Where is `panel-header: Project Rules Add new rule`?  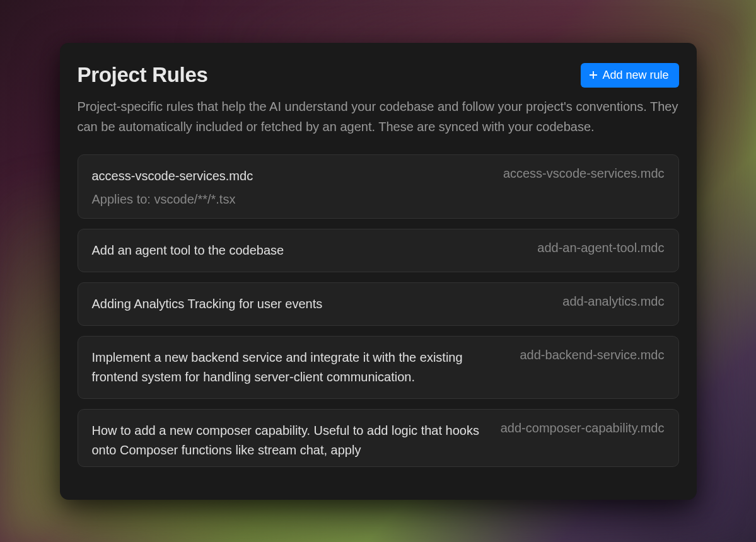
panel-header: Project Rules Add new rule is located at coordinates (378, 76).